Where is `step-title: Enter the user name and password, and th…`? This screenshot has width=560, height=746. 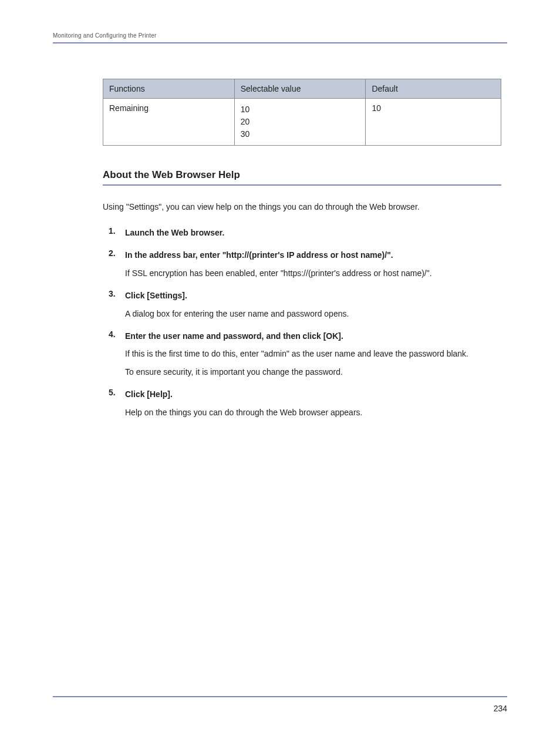 step-title: Enter the user name and password, and th… is located at coordinates (313, 336).